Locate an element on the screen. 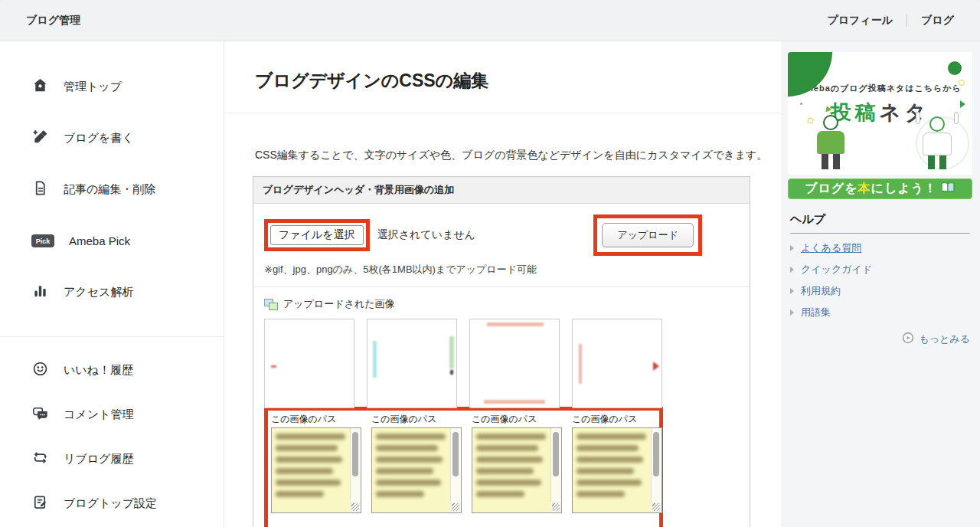 The height and width of the screenshot is (527, 980). write-icon is located at coordinates (40, 138).